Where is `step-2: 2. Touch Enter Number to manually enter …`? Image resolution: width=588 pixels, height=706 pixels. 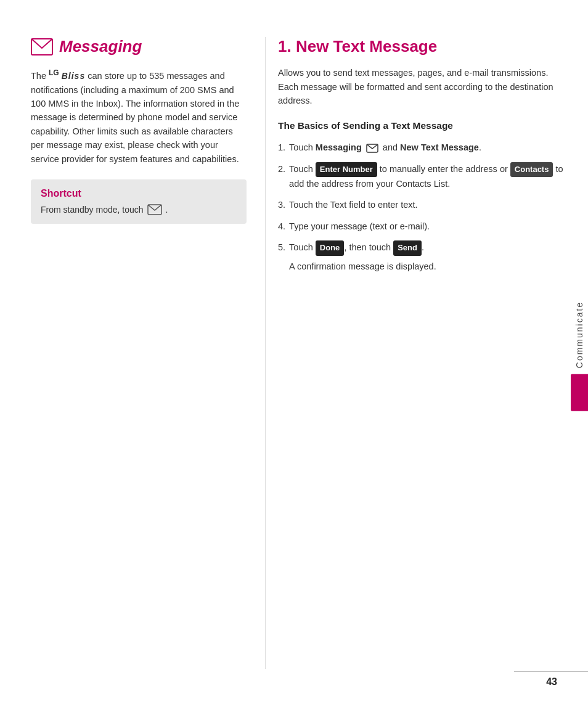
step-2: 2. Touch Enter Number to manually enter … is located at coordinates (424, 176).